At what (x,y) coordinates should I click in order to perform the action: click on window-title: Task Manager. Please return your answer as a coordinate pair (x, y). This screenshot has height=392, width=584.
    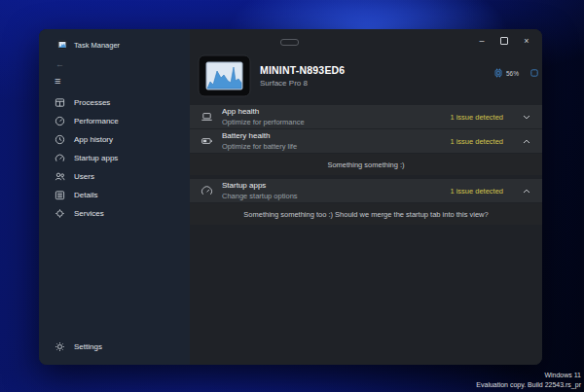
    Looking at the image, I should click on (97, 45).